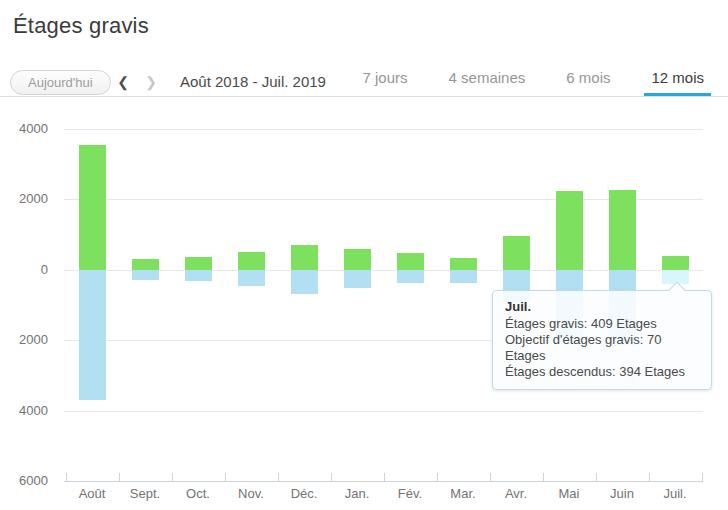 This screenshot has height=510, width=728. What do you see at coordinates (410, 494) in the screenshot?
I see `x-axis-label: Fév.` at bounding box center [410, 494].